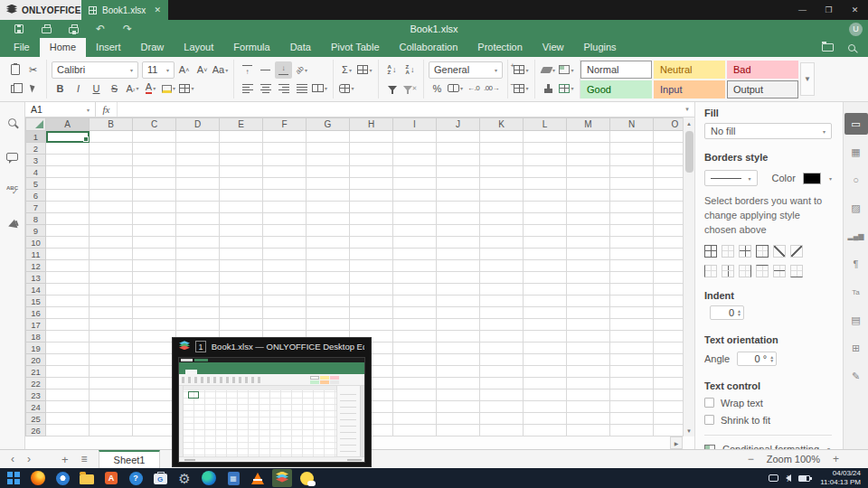  I want to click on taskbar-edge-button, so click(209, 478).